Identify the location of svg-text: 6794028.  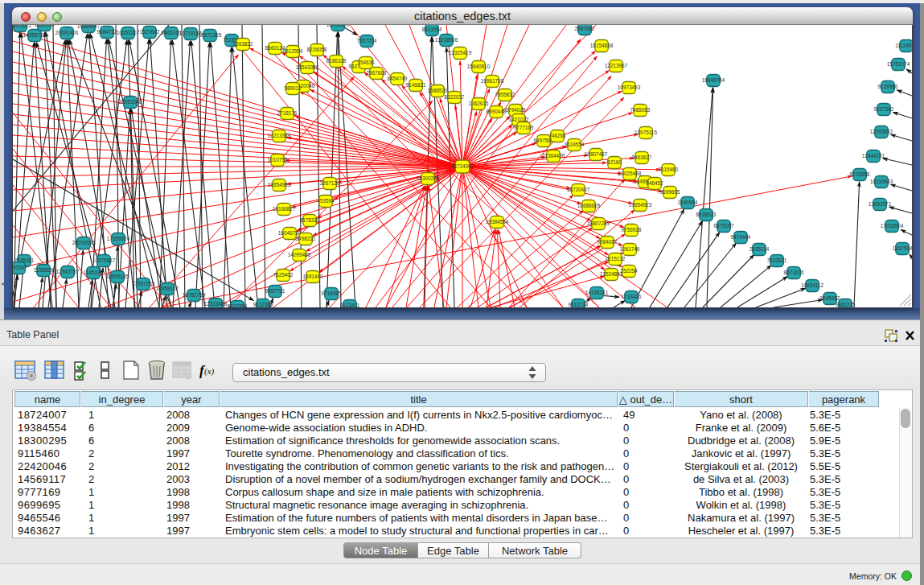
(516, 109).